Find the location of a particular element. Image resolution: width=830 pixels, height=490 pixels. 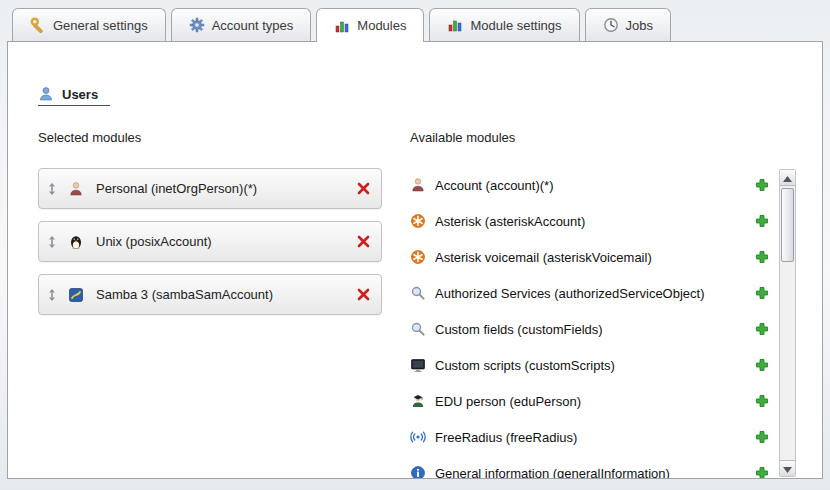

available-module-asterisk-voicemail: Asterisk voicemail (asteriskVoicemail) is located at coordinates (590, 257).